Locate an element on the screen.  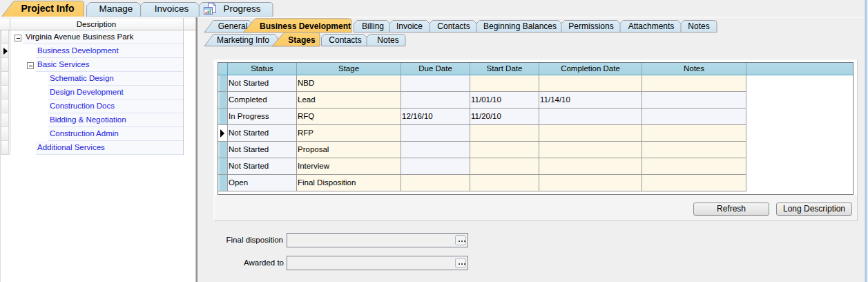
svg-text: Marketing Info is located at coordinates (243, 40).